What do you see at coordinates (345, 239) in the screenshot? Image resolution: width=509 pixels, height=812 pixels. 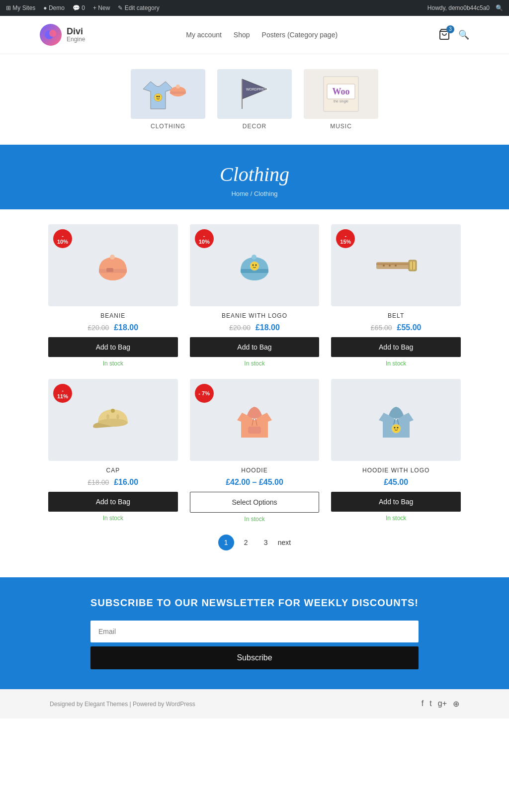 I see `product-belt-discount: - 15%` at bounding box center [345, 239].